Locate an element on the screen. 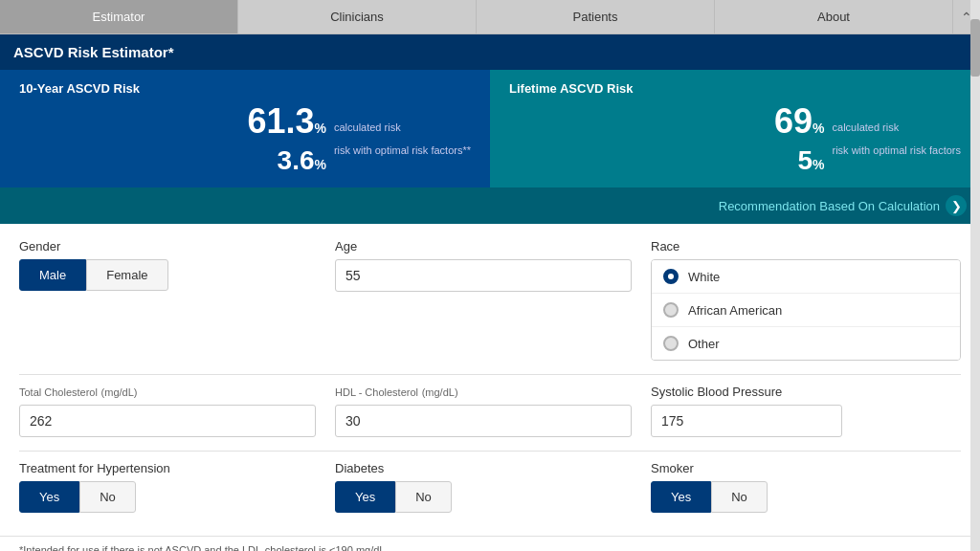  age-label: Age is located at coordinates (483, 247).